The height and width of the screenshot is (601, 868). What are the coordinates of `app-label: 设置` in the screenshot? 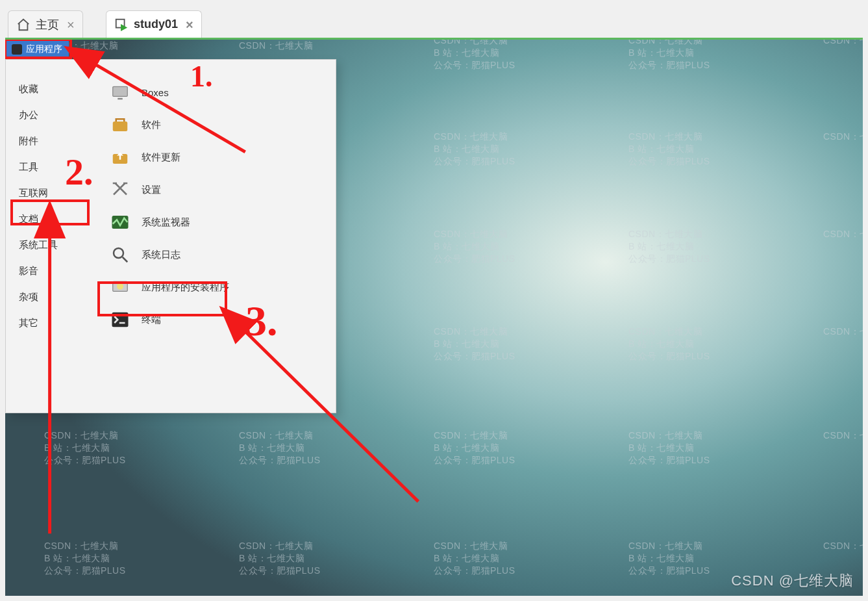 It's located at (151, 190).